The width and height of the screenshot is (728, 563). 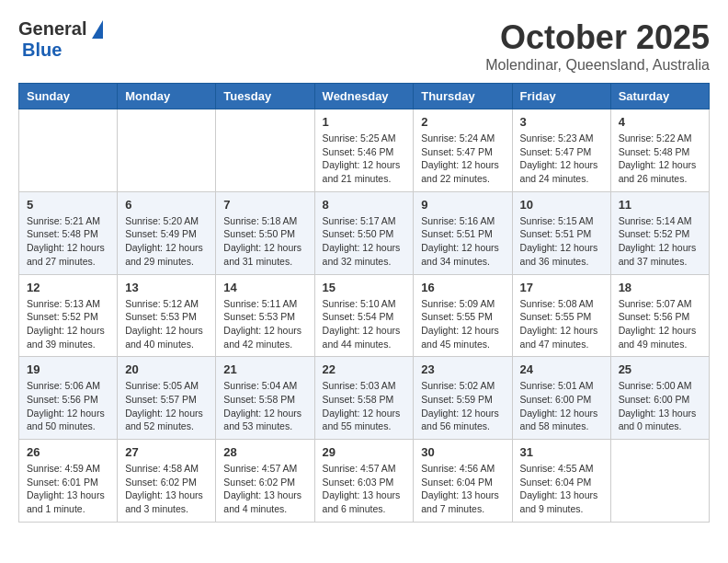 What do you see at coordinates (166, 241) in the screenshot?
I see `day-info: Sunrise: 5:20 AM Sunset: 5:49 PM Dayligh…` at bounding box center [166, 241].